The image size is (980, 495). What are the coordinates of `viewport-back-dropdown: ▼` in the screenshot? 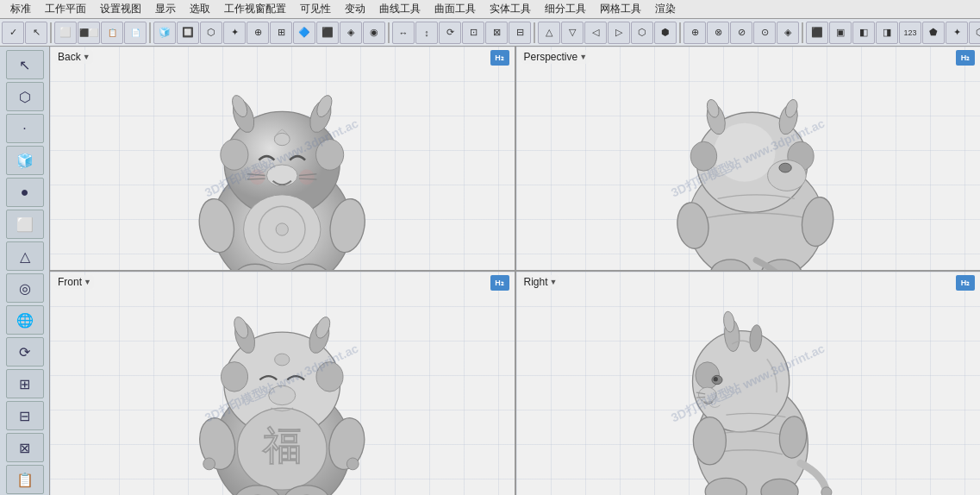 It's located at (86, 57).